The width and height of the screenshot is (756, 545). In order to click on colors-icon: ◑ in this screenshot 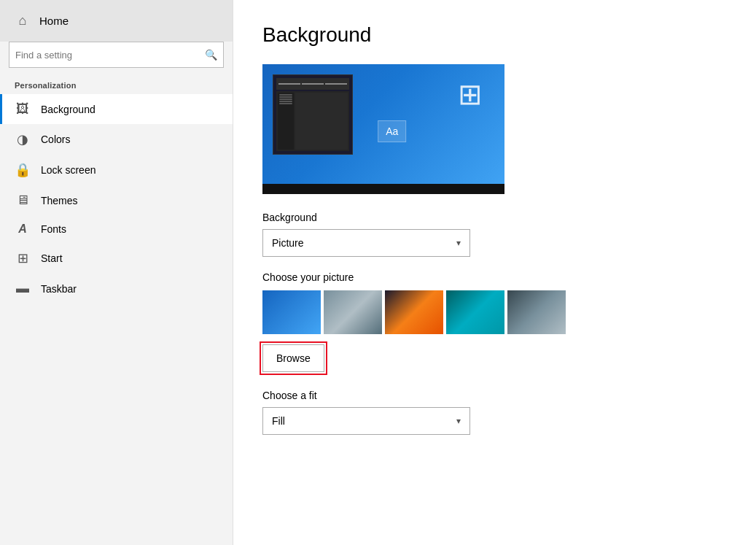, I will do `click(23, 139)`.